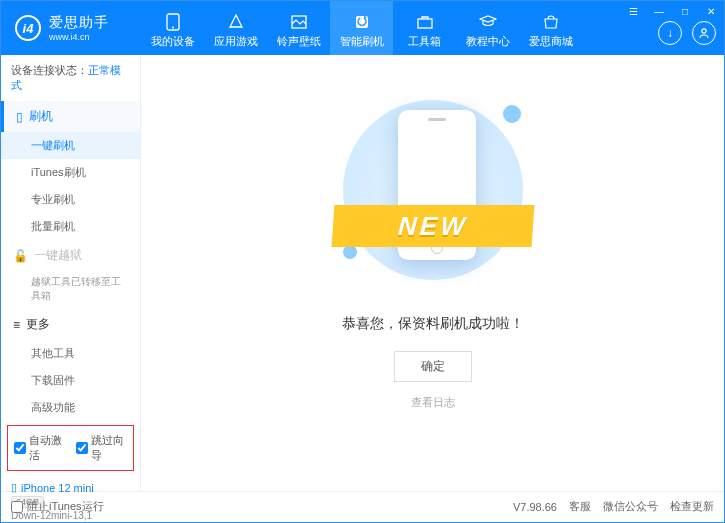 The width and height of the screenshot is (725, 523). I want to click on tutorial-icon, so click(488, 22).